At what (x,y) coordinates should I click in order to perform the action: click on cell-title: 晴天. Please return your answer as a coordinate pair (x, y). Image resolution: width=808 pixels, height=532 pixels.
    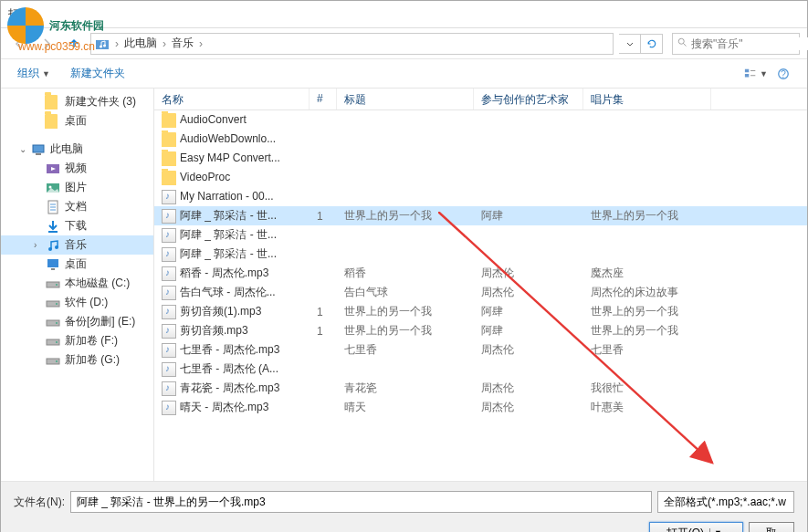
    Looking at the image, I should click on (405, 407).